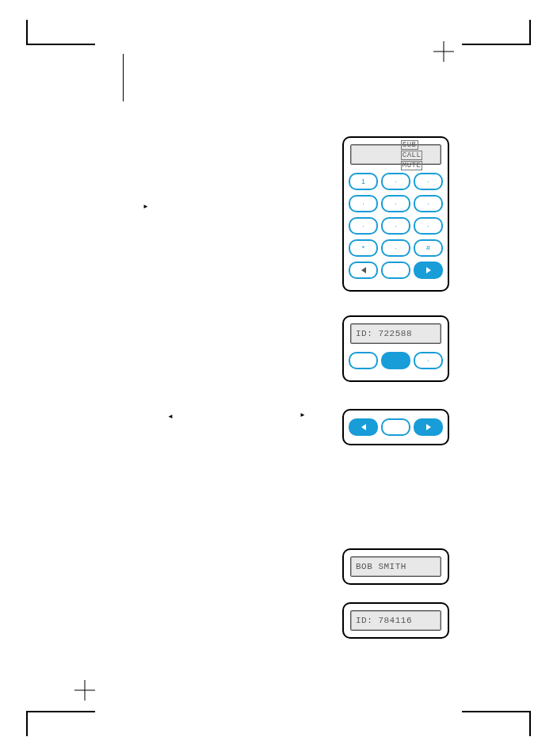  What do you see at coordinates (396, 427) in the screenshot?
I see `device-nav` at bounding box center [396, 427].